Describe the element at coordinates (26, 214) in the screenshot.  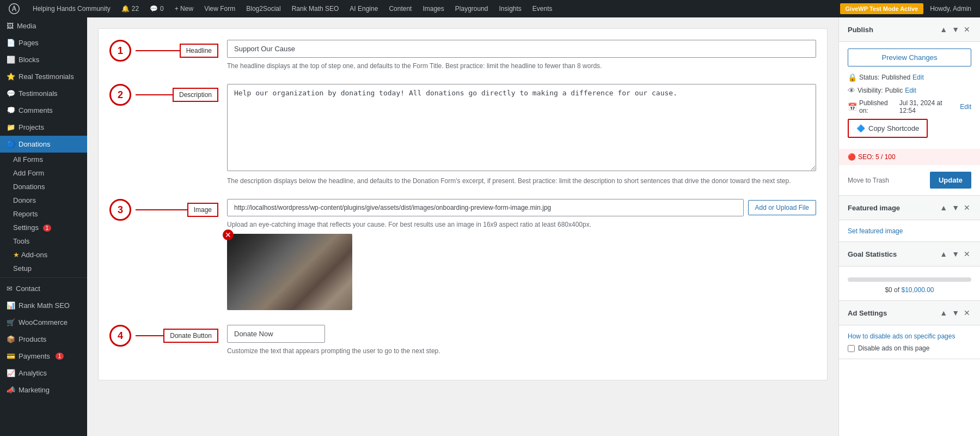
I see `reports-label: Reports` at that location.